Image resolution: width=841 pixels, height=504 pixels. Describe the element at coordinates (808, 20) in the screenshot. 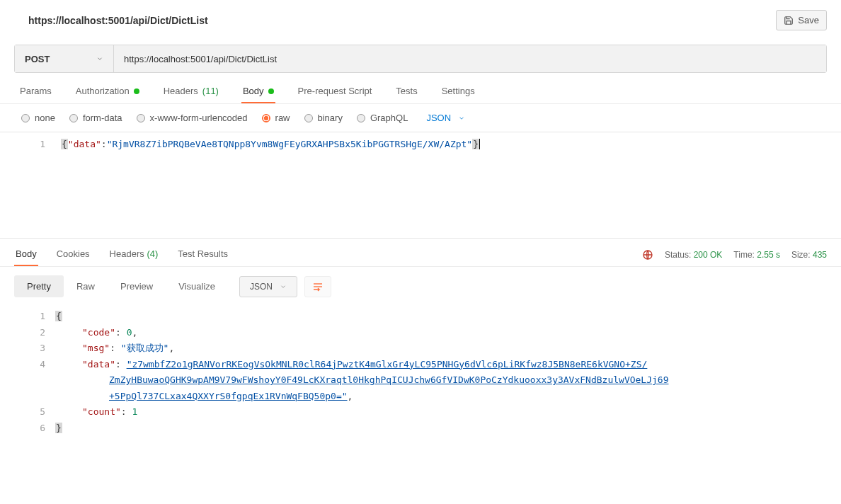

I see `save-label: Save` at that location.